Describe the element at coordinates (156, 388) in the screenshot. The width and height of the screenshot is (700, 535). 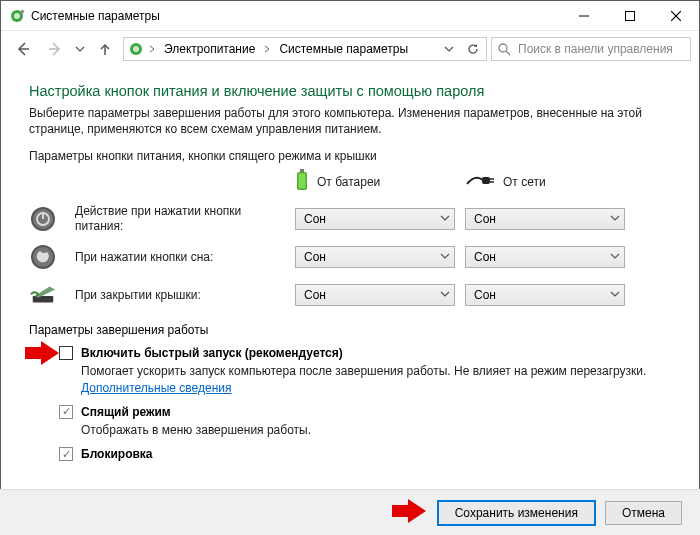
I see `link-more-info: Дополнительные сведения` at that location.